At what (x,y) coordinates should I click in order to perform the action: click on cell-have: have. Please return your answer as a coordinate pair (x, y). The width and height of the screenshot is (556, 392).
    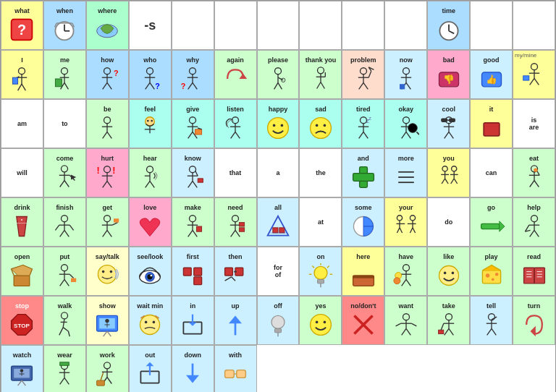
    Looking at the image, I should click on (405, 271).